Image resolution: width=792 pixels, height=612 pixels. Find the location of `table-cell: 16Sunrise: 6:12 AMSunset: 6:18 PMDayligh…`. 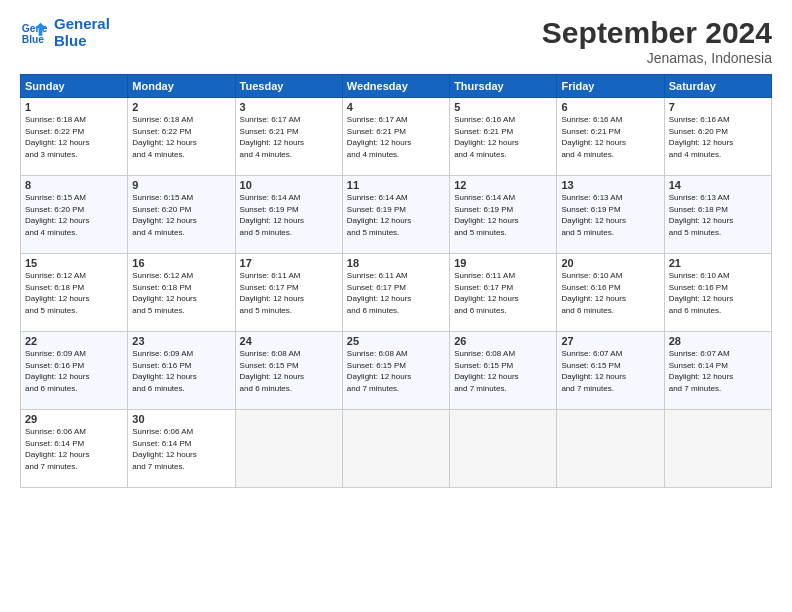

table-cell: 16Sunrise: 6:12 AMSunset: 6:18 PMDayligh… is located at coordinates (182, 293).